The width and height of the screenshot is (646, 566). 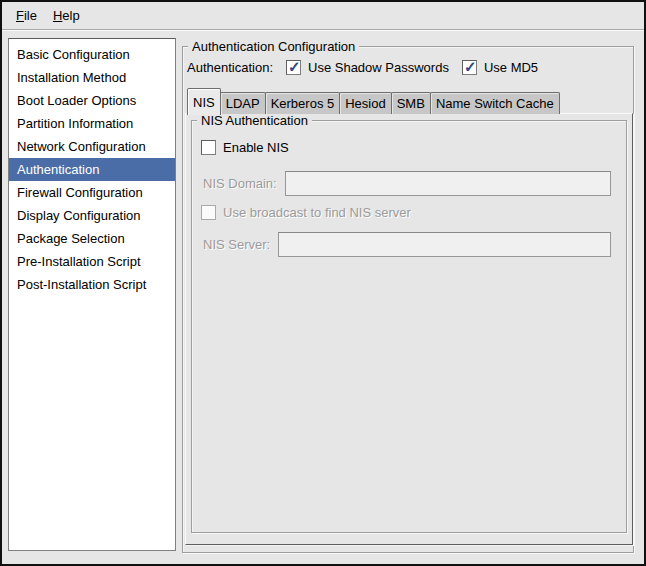 What do you see at coordinates (240, 184) in the screenshot?
I see `nis-domain-label: NIS Domain:` at bounding box center [240, 184].